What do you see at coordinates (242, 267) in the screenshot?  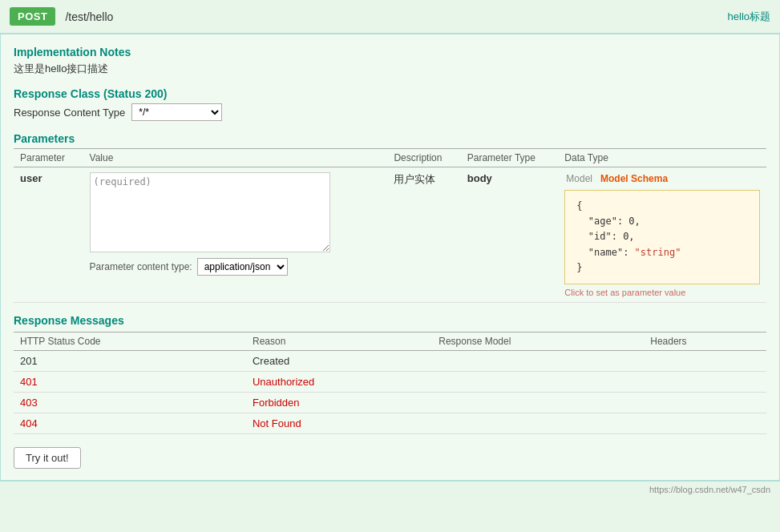 I see `content-type-select: application/json application/xml` at bounding box center [242, 267].